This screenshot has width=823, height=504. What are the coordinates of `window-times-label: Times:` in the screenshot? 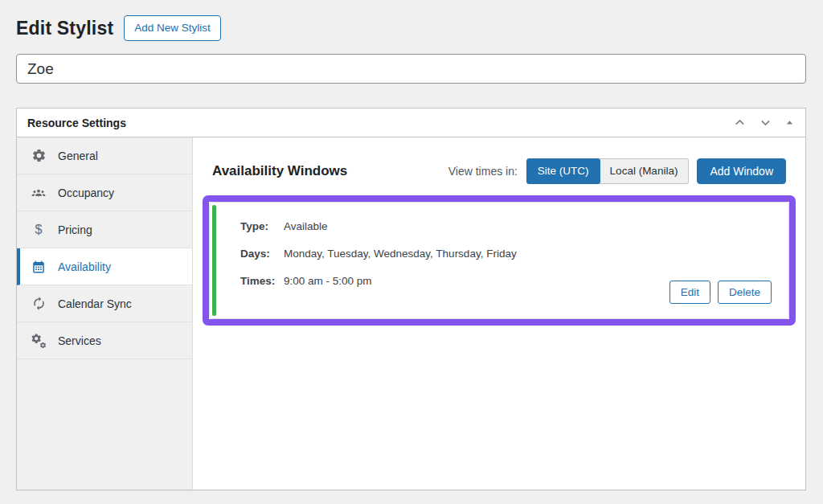 It's located at (262, 281).